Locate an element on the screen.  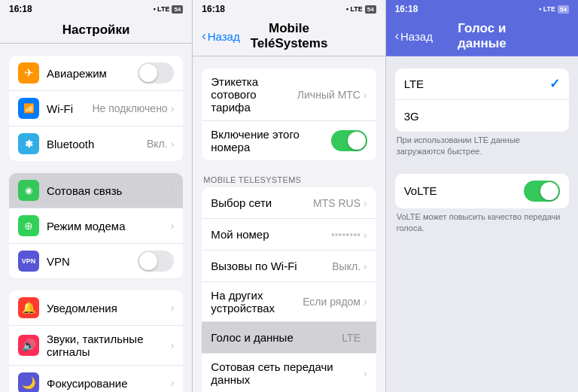
status-bar-3: 16:18 ▪ LTE 54 is located at coordinates (482, 8).